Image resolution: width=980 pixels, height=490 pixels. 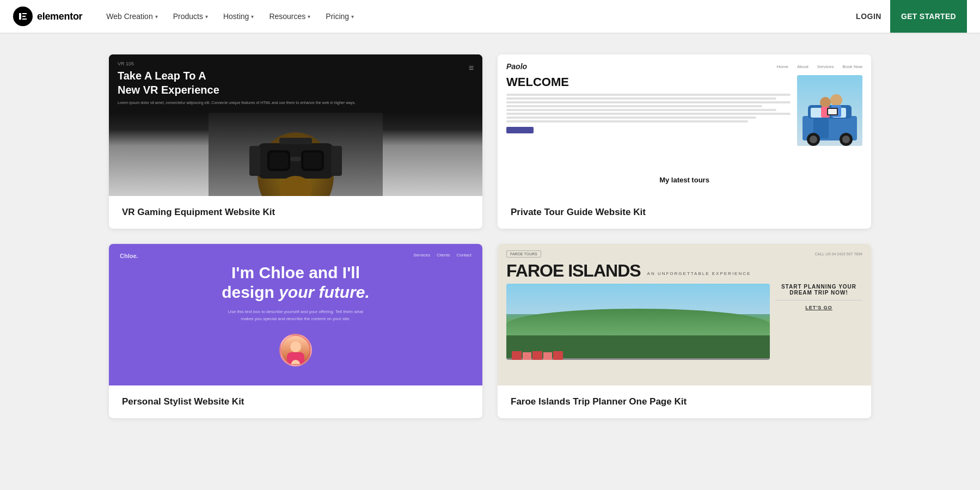 What do you see at coordinates (340, 16) in the screenshot?
I see `nav-item-pricing: Pricing ▾` at bounding box center [340, 16].